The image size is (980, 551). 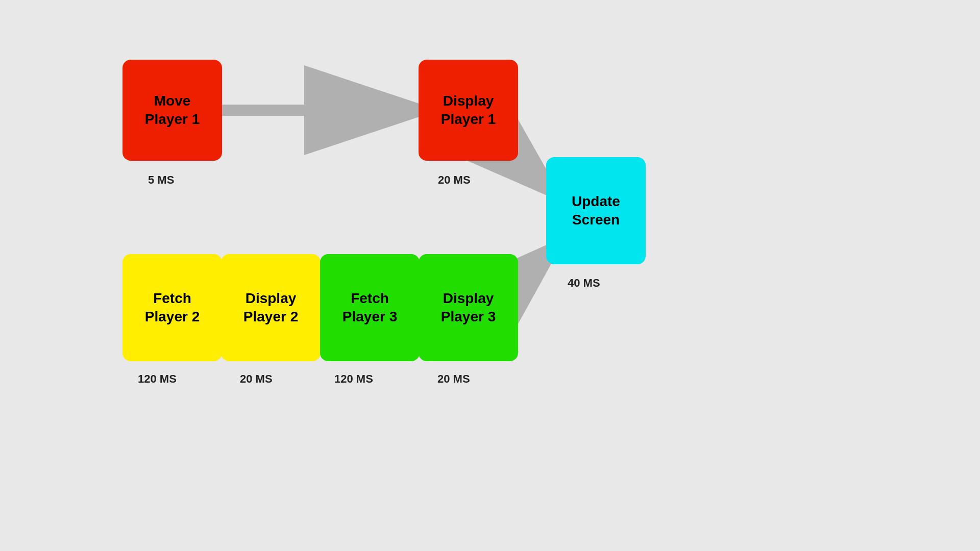 What do you see at coordinates (370, 308) in the screenshot?
I see `node-fetch-player3-label: FetchPlayer 3` at bounding box center [370, 308].